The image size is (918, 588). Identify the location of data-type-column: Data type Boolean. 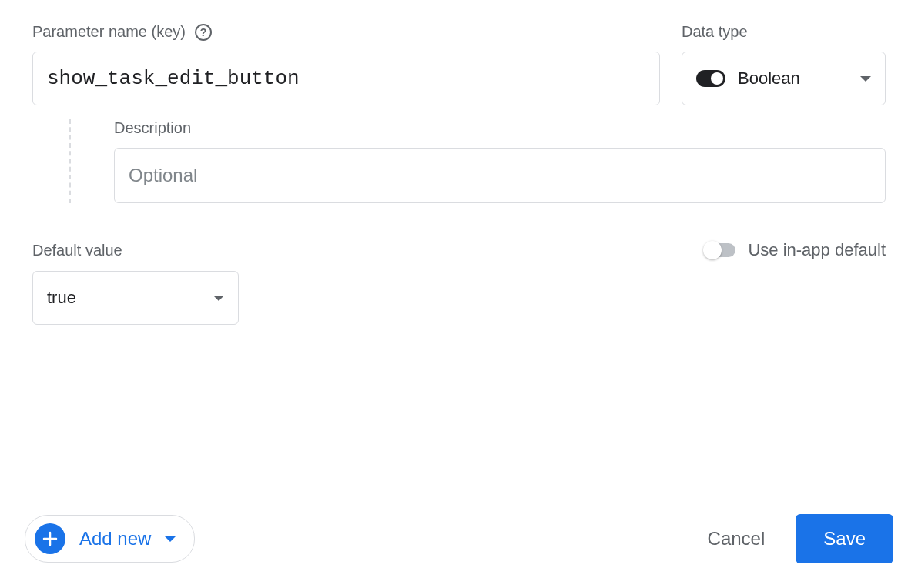
(784, 65).